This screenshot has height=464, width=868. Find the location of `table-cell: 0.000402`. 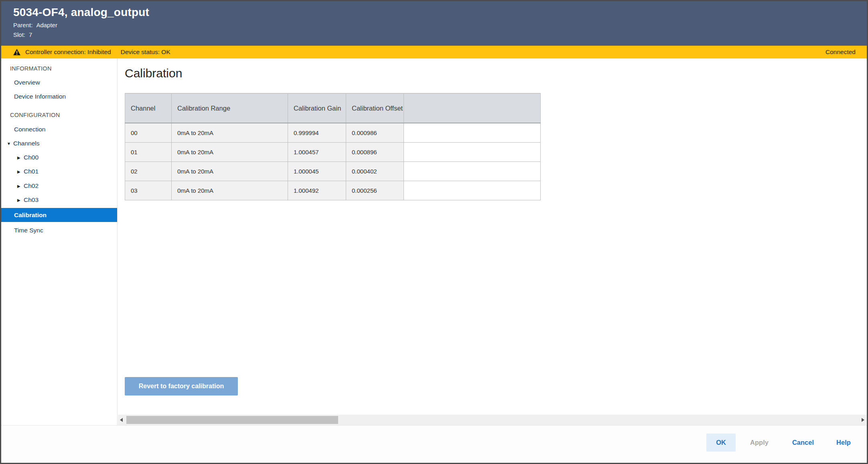

table-cell: 0.000402 is located at coordinates (375, 171).